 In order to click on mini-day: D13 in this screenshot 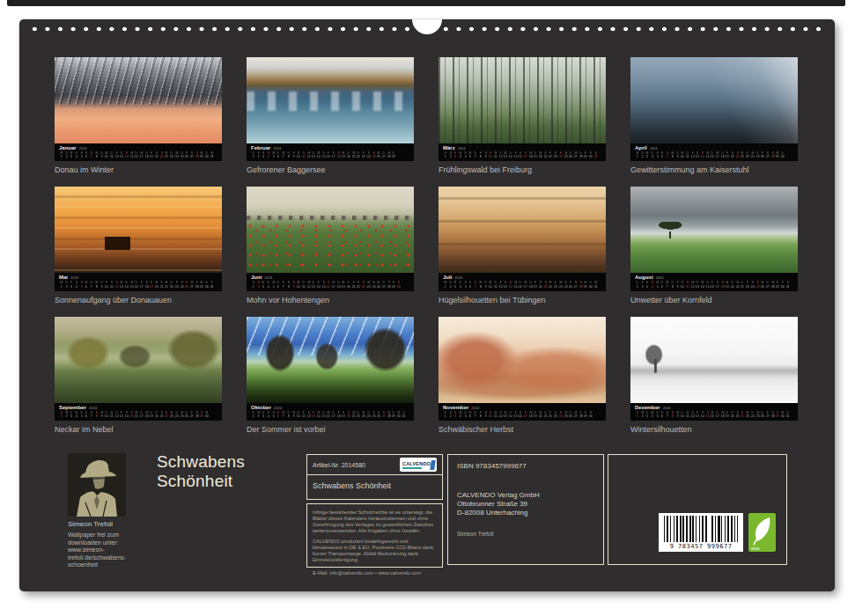, I will do `click(313, 155)`.